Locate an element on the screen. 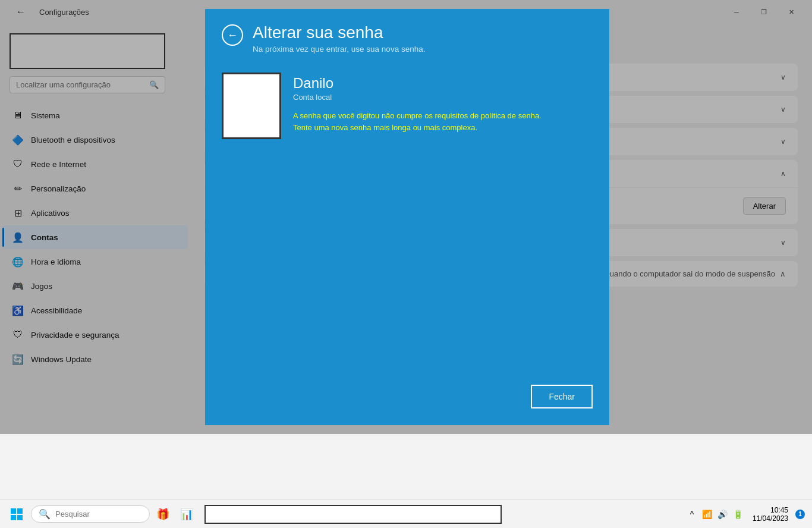  user-account-type: Conta local is located at coordinates (443, 98).